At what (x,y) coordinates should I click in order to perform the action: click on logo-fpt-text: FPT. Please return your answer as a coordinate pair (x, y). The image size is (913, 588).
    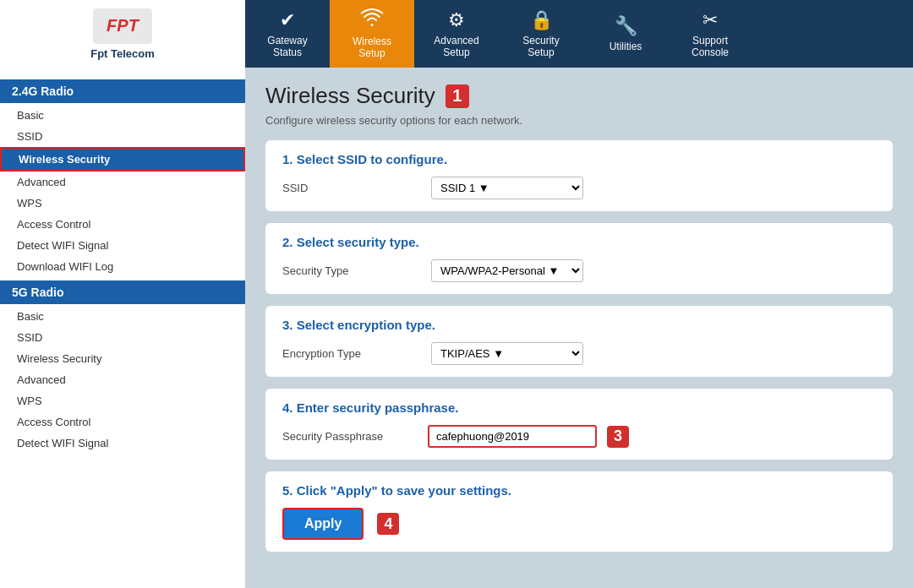
    Looking at the image, I should click on (123, 25).